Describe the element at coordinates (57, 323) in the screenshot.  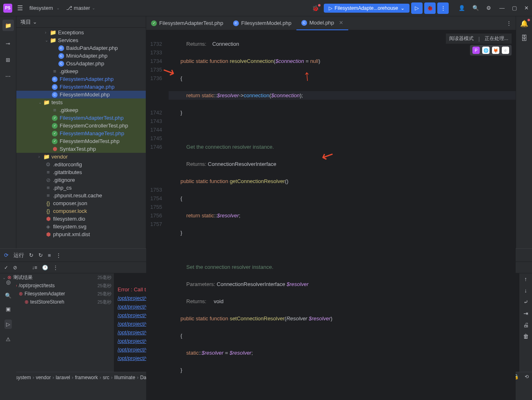
I see `test-results-tree: ⌄⊗测试结果25毫秒 ⌄⊗/opt/project/tests25毫秒 ⌄⊗Fi…` at that location.